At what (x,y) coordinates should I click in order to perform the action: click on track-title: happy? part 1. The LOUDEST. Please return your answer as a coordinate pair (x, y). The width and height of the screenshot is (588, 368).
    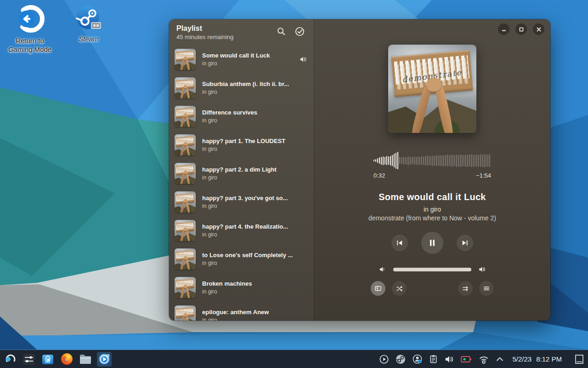
    Looking at the image, I should click on (254, 141).